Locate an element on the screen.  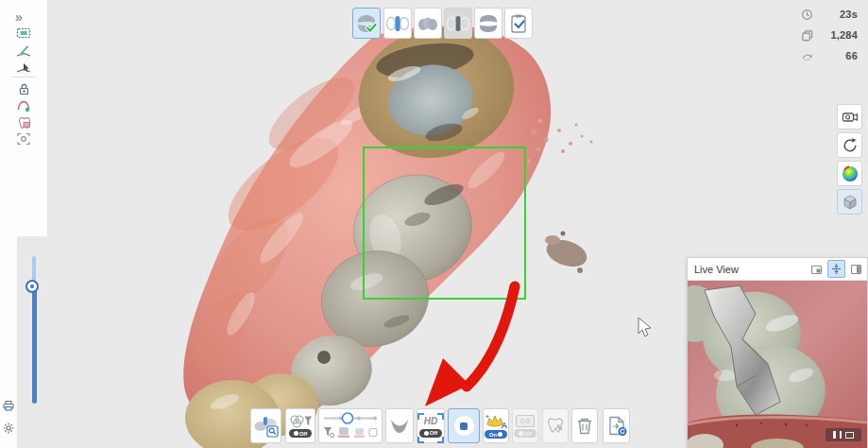
remote-device-button: Off is located at coordinates (525, 425).